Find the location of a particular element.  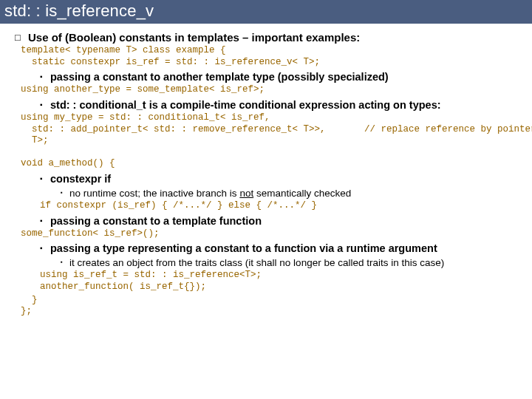

bullet-conditional-t: std: : conditional_t is a compile-time c… is located at coordinates (286, 105).